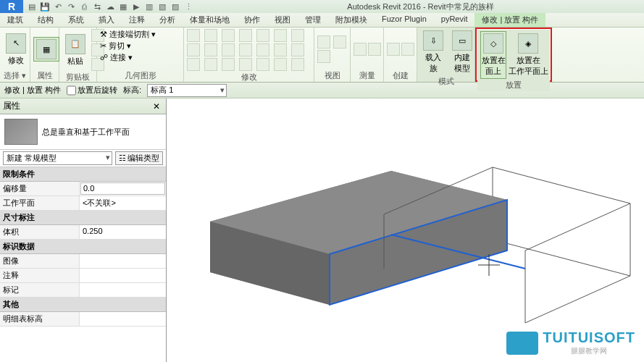 This screenshot has height=362, width=644. Describe the element at coordinates (16, 49) in the screenshot. I see `modify-button: ↖修改` at that location.